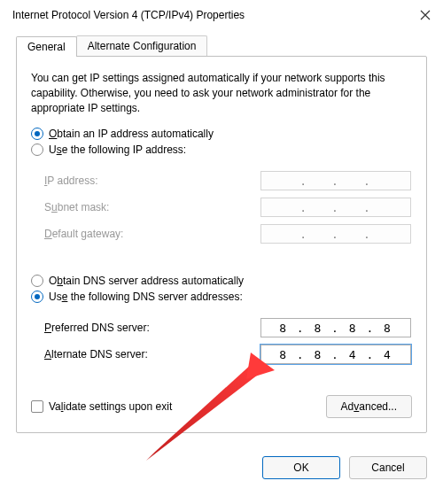 This screenshot has height=504, width=443. I want to click on validate-checkbox: Validate settings upon exitValidate sett…, so click(101, 407).